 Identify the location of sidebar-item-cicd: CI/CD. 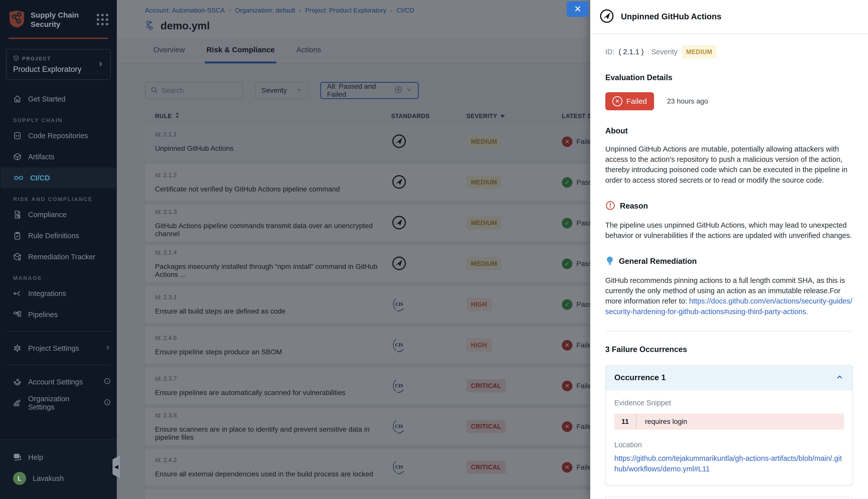
(58, 178).